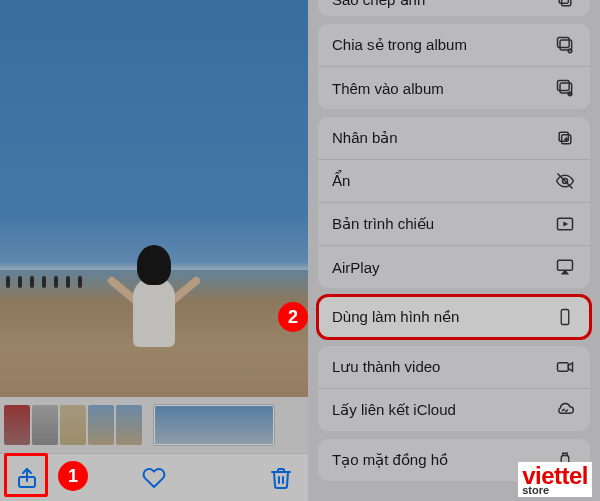  I want to click on menu-item-copy-photo: Sao chép ảnh, so click(454, 8).